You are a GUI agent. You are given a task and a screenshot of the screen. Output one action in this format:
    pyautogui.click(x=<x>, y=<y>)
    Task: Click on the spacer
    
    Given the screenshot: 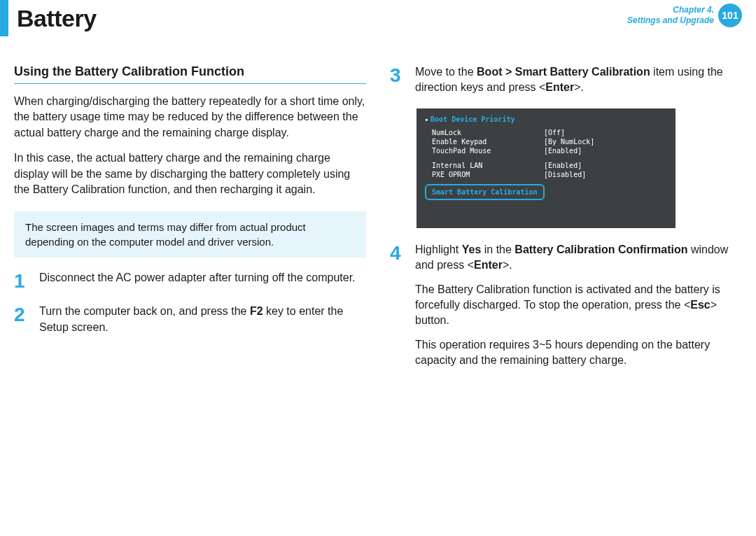 What is the action you would take?
    pyautogui.click(x=546, y=159)
    